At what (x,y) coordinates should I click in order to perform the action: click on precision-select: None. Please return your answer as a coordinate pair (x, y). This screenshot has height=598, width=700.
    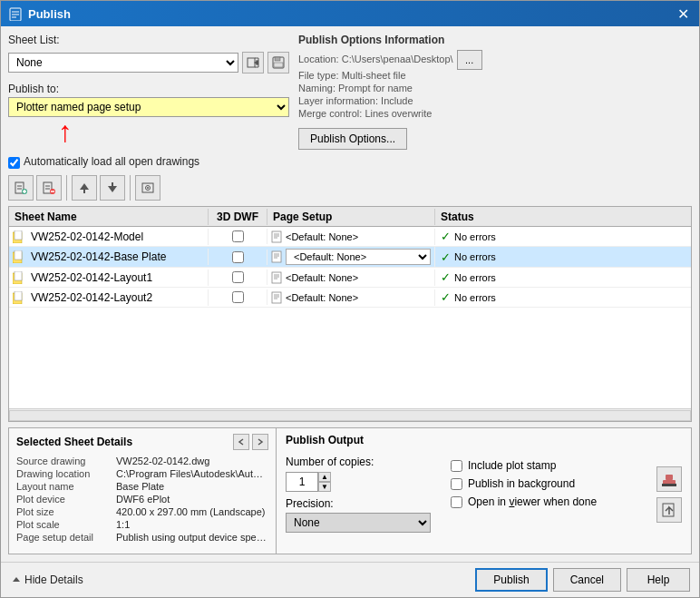
    Looking at the image, I should click on (358, 523).